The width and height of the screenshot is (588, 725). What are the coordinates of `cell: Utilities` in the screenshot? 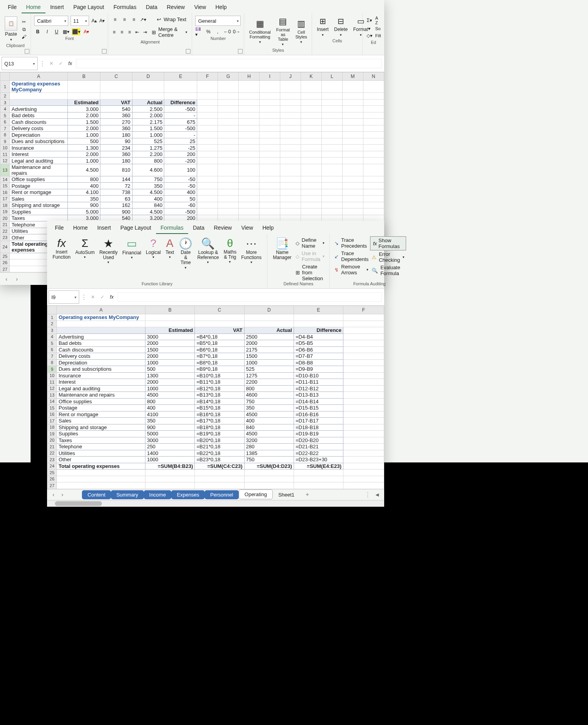 It's located at (101, 453).